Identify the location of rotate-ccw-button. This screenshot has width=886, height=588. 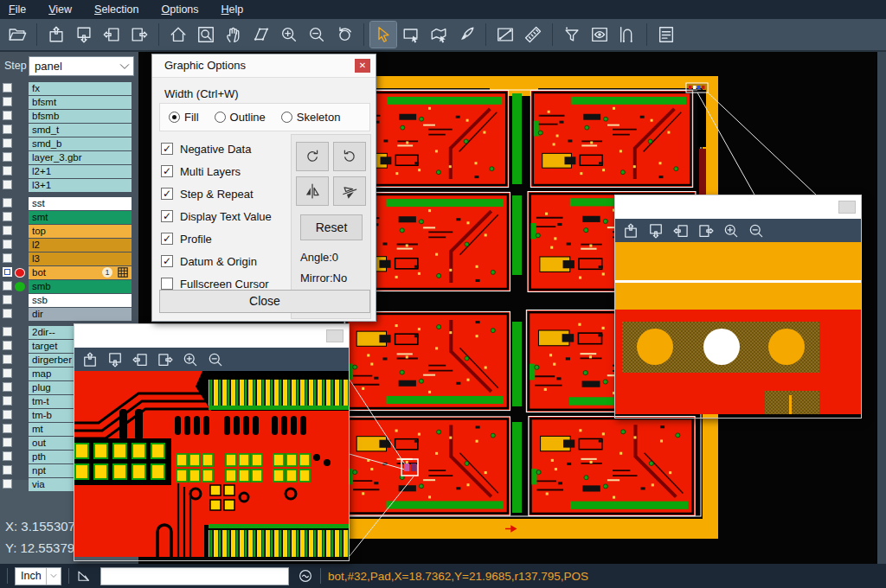
(350, 157).